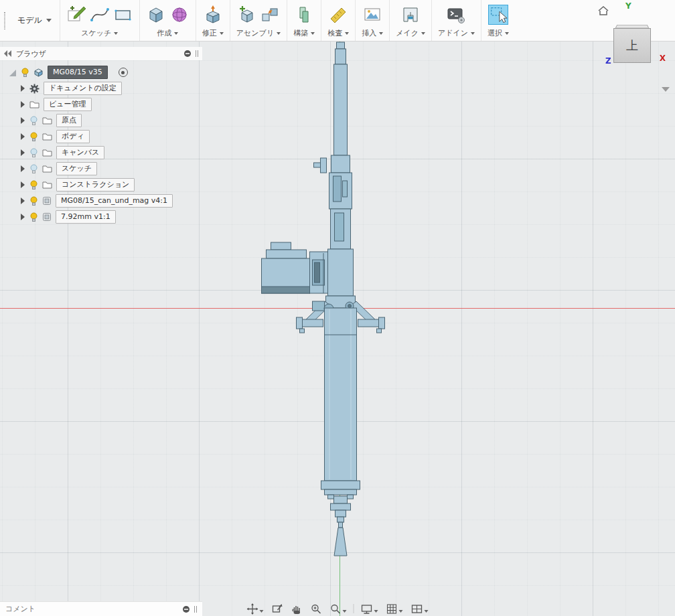 This screenshot has width=675, height=616. I want to click on browser-item-construction: コンストラクション, so click(104, 185).